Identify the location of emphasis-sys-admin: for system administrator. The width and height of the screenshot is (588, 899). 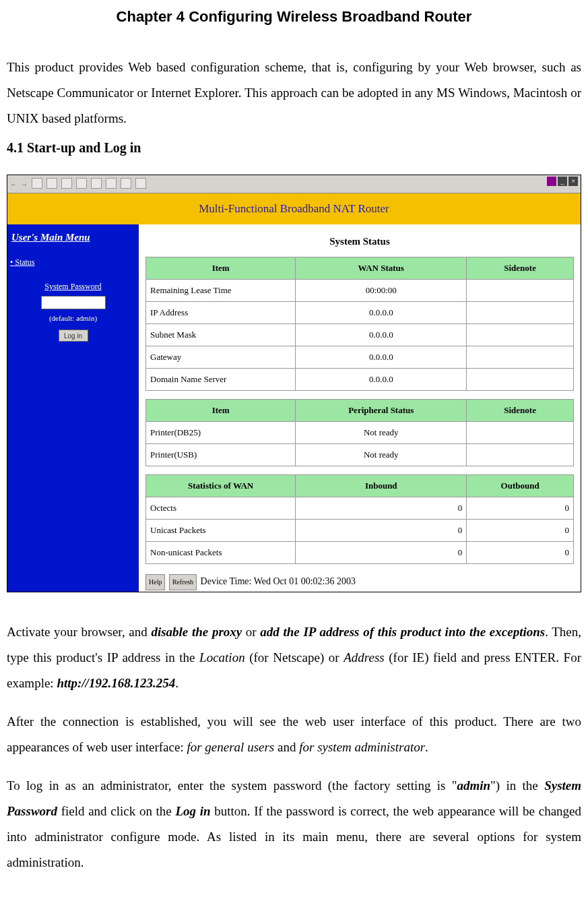
(362, 747).